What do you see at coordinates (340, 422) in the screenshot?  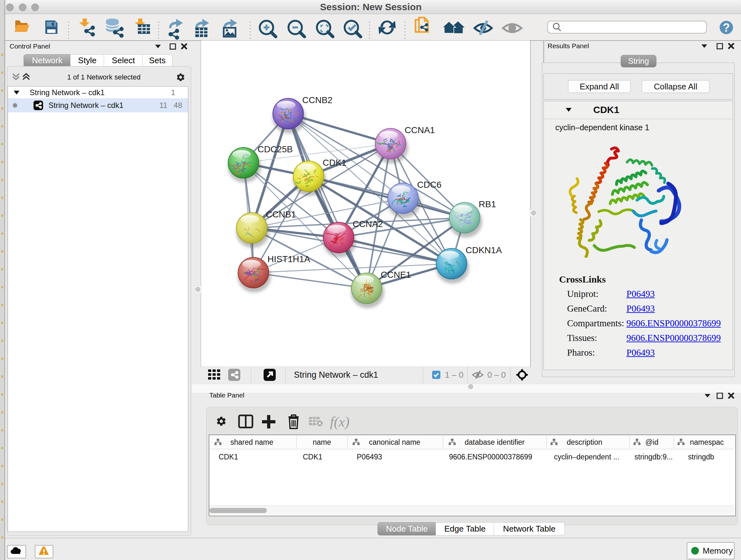 I see `svg-text: f(x)` at bounding box center [340, 422].